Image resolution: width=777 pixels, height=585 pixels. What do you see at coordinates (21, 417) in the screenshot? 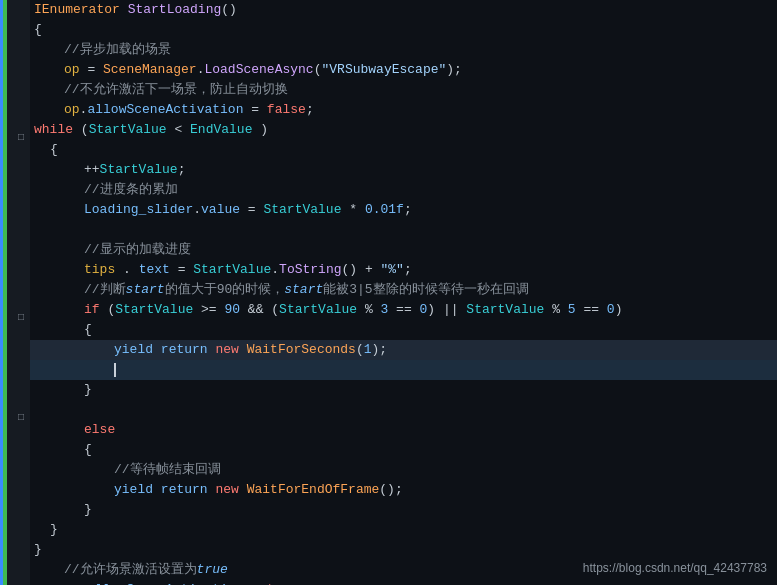
I see `collapse-icon-else: □` at bounding box center [21, 417].